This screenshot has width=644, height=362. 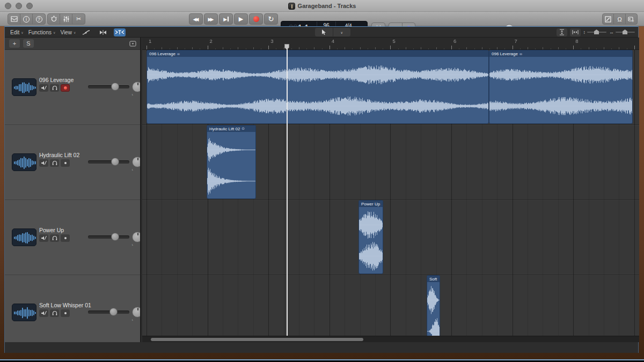 What do you see at coordinates (333, 32) in the screenshot?
I see `pointer-tool-selector: ∨` at bounding box center [333, 32].